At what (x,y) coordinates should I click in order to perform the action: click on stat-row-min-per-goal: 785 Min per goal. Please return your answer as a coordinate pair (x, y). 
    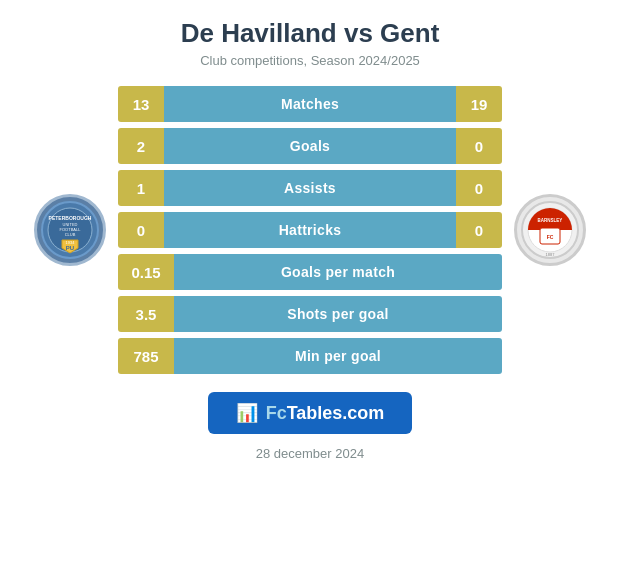
    Looking at the image, I should click on (310, 356).